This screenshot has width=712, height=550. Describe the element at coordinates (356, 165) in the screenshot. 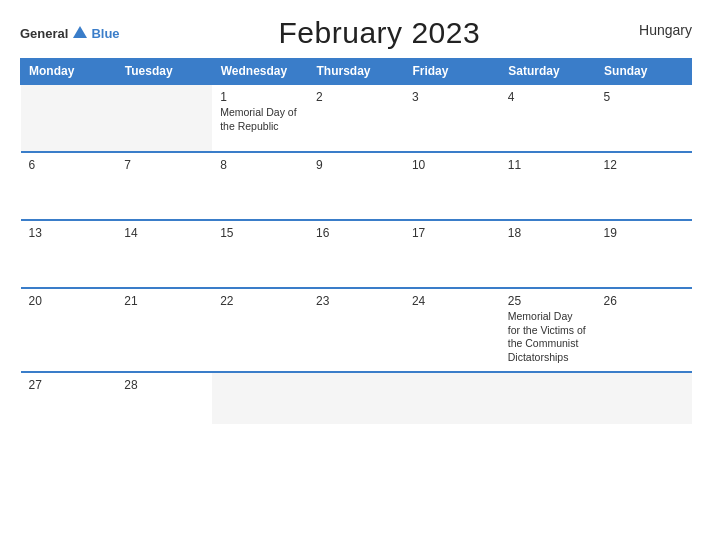

I see `day-number: 9` at that location.